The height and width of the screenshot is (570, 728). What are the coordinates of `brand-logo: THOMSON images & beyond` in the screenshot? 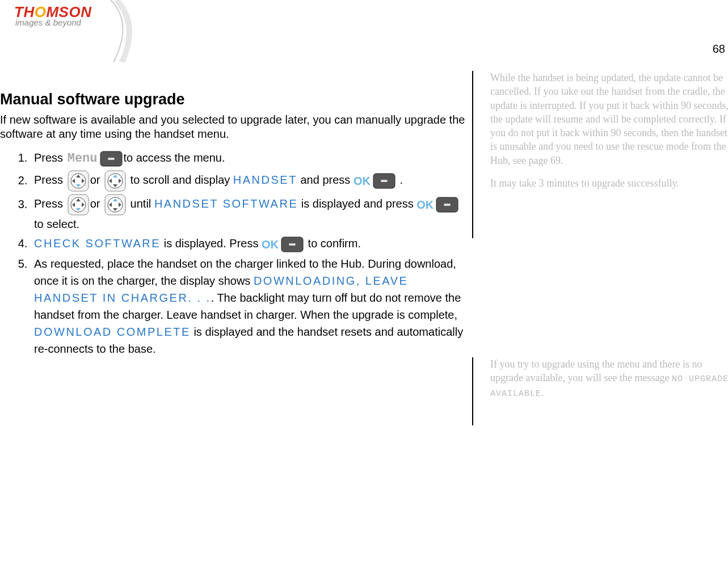 It's located at (71, 16).